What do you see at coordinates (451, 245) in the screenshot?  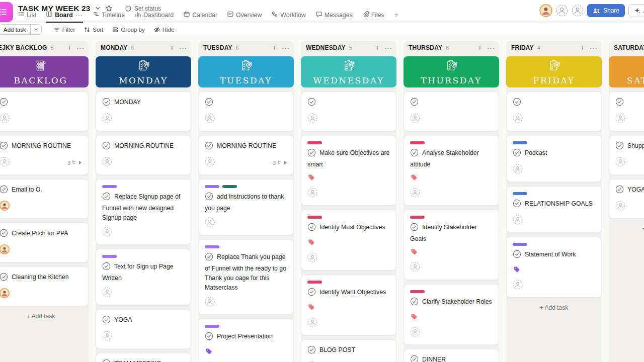 I see `task-card: Identify Stakeholder Goals` at bounding box center [451, 245].